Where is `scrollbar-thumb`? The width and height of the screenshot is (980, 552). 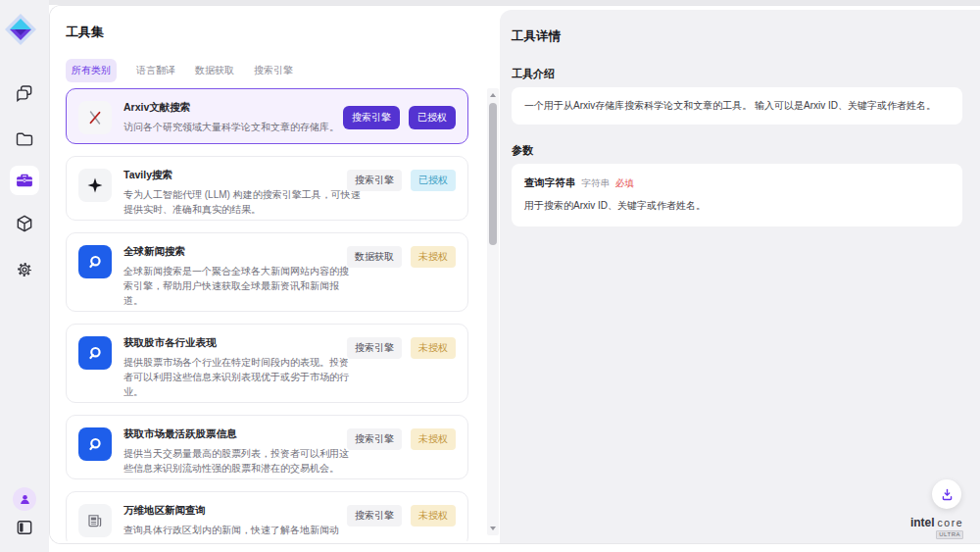 scrollbar-thumb is located at coordinates (493, 175).